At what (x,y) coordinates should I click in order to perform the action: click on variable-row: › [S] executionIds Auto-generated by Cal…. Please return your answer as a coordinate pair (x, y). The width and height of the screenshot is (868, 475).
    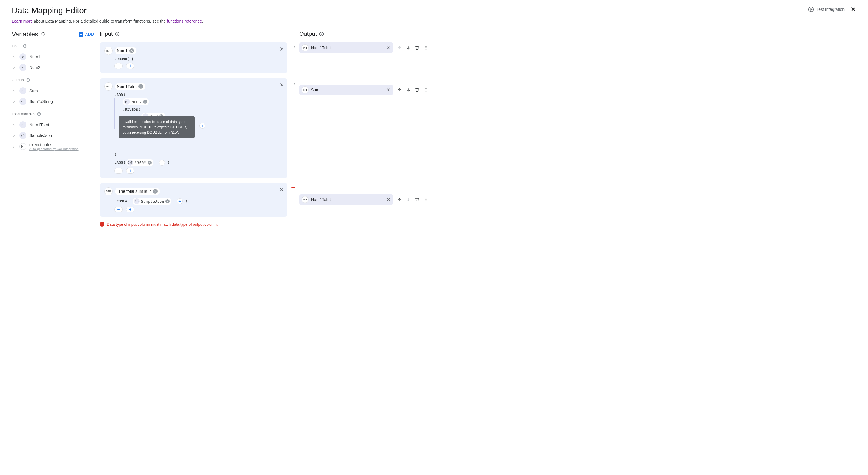
    Looking at the image, I should click on (53, 147).